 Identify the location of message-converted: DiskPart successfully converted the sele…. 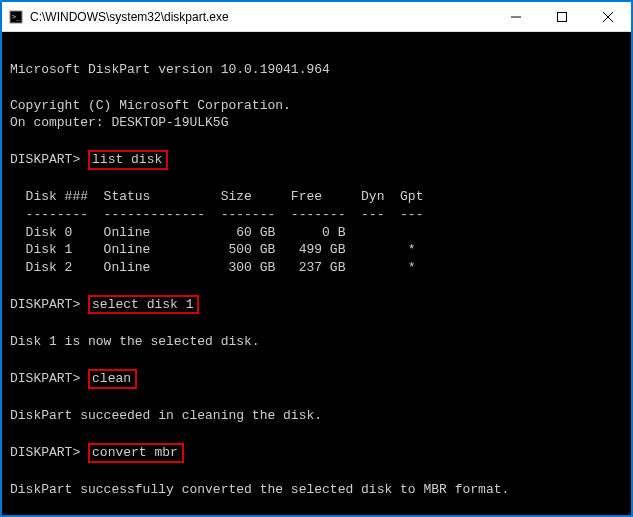
(316, 490).